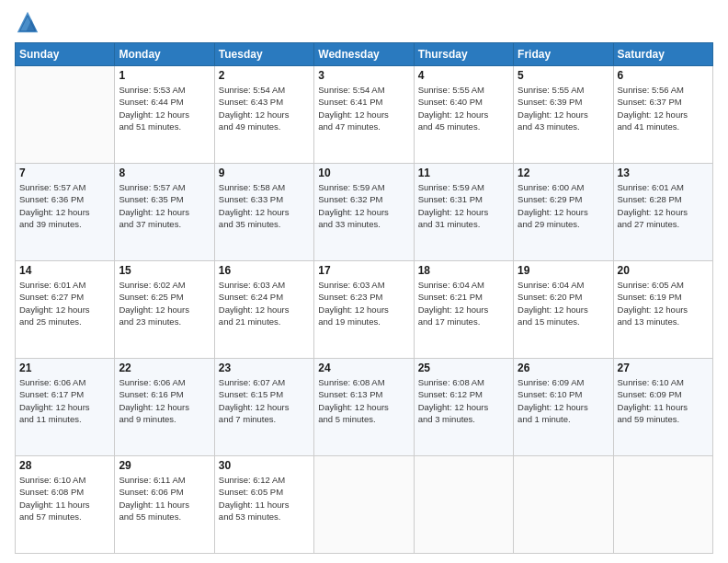 The height and width of the screenshot is (563, 728). What do you see at coordinates (664, 109) in the screenshot?
I see `day-info: Sunrise: 5:56 AM Sunset: 6:37 PM Dayligh…` at bounding box center [664, 109].